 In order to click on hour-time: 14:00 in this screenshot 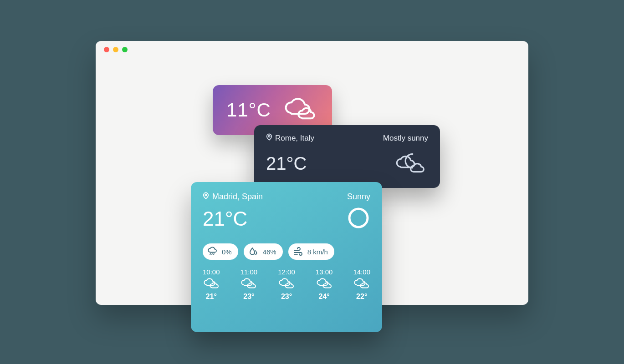, I will do `click(362, 272)`.